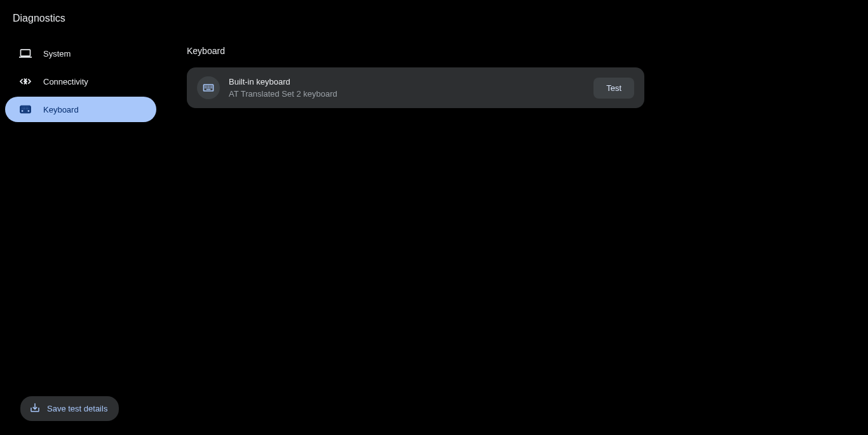 The image size is (868, 435). I want to click on sidebar-item-system: System, so click(81, 53).